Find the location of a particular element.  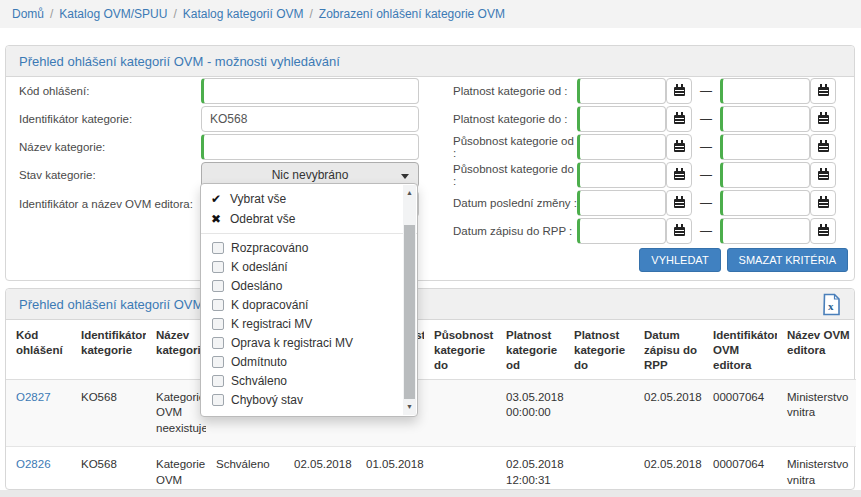

option-k-odeslani: K odeslání is located at coordinates (309, 266).